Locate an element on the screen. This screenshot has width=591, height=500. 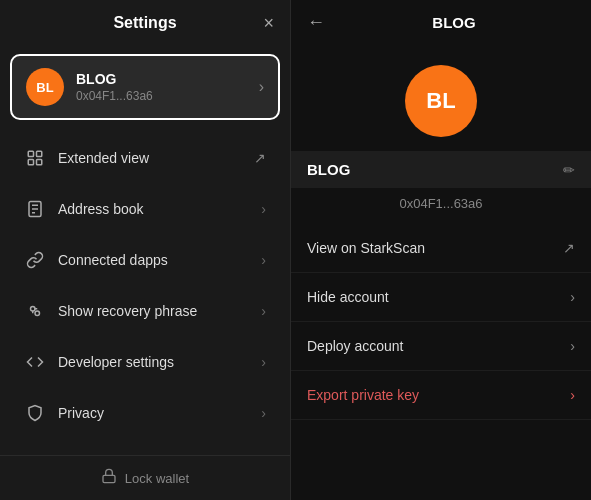
lock-wallet-label: Lock wallet is located at coordinates (157, 478).